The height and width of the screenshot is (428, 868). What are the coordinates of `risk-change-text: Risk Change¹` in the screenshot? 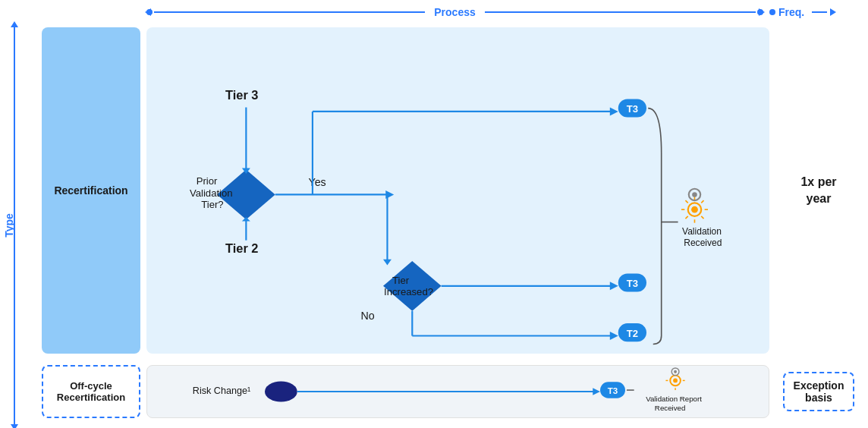 It's located at (222, 391).